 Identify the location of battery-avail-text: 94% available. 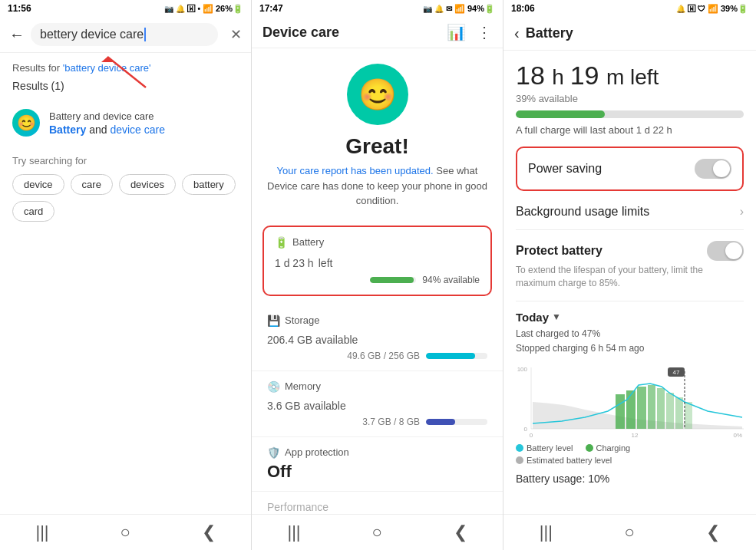
(451, 280).